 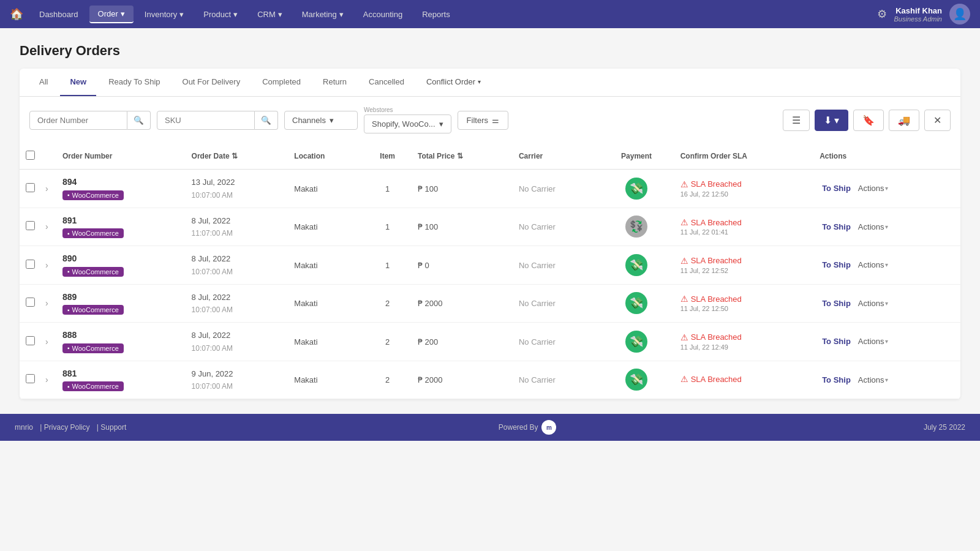 I want to click on user-name: Kashif Khan, so click(x=918, y=11).